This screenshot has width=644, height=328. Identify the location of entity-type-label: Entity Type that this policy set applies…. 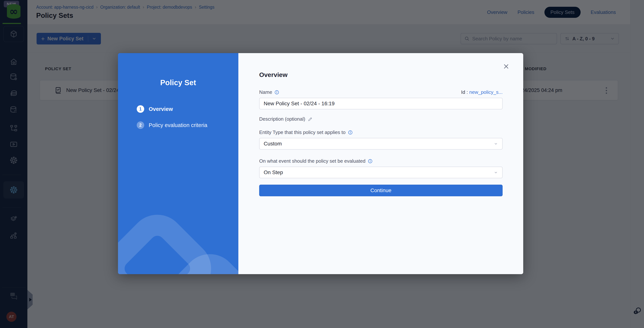
(302, 133).